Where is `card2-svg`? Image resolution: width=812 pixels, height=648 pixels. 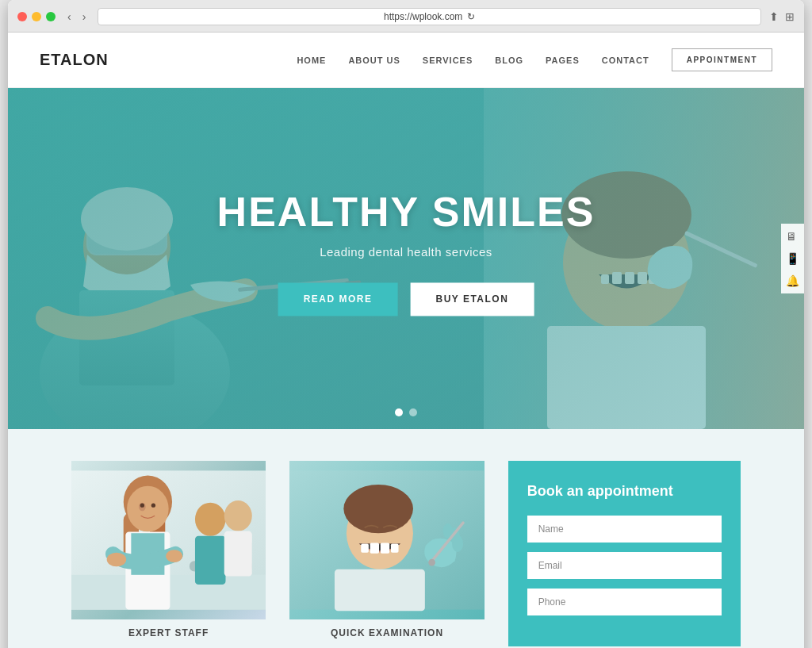 card2-svg is located at coordinates (387, 540).